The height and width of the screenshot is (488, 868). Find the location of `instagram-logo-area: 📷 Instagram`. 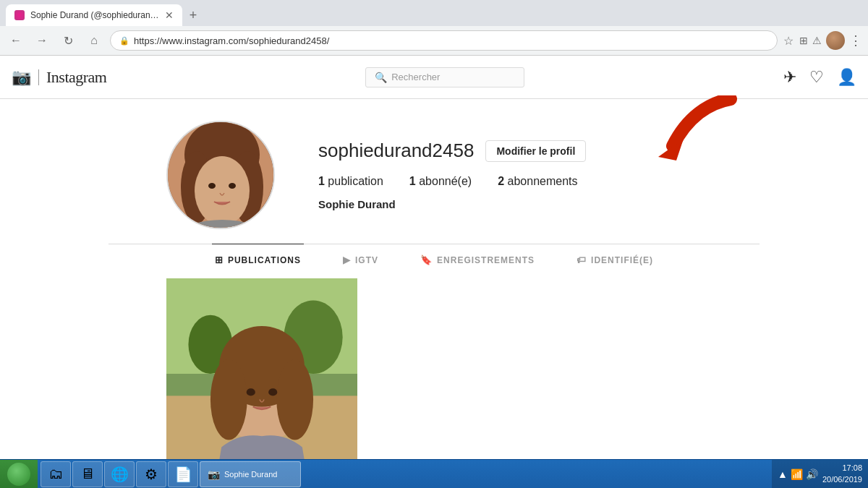

instagram-logo-area: 📷 Instagram is located at coordinates (59, 77).